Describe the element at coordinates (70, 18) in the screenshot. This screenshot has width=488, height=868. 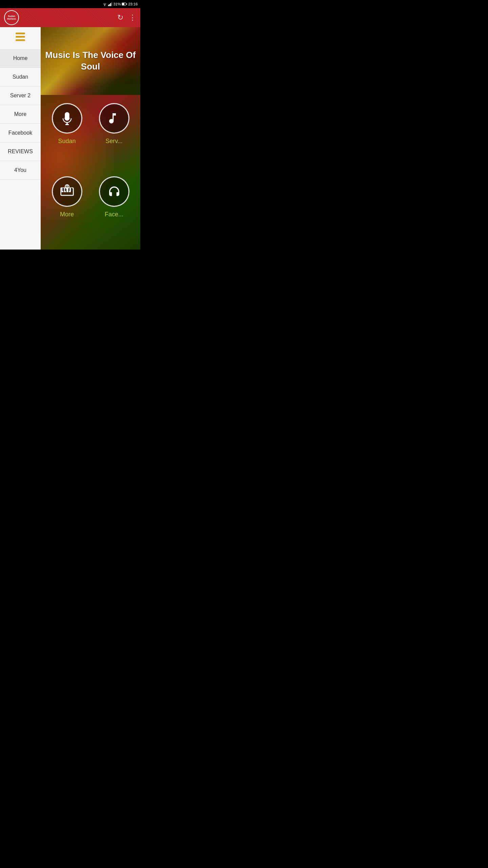
I see `app-header: SudanHorizon ↻ ⋮` at that location.